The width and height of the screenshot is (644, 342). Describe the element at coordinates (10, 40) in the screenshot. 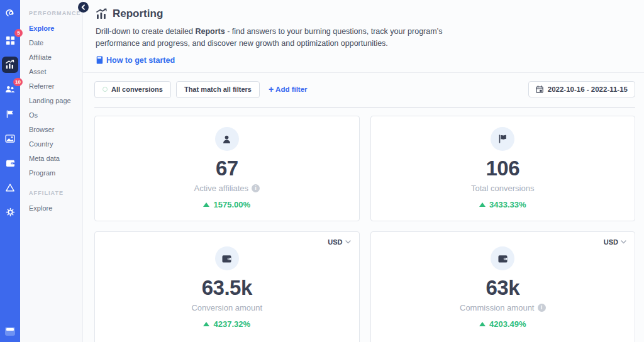

I see `dashboard-grid-icon: 5` at that location.